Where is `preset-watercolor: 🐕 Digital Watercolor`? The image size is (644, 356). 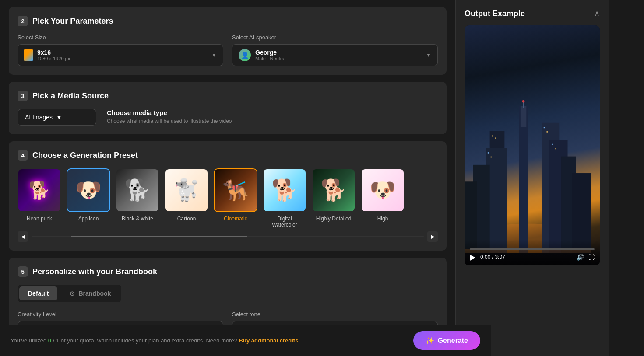
preset-watercolor: 🐕 Digital Watercolor is located at coordinates (285, 198).